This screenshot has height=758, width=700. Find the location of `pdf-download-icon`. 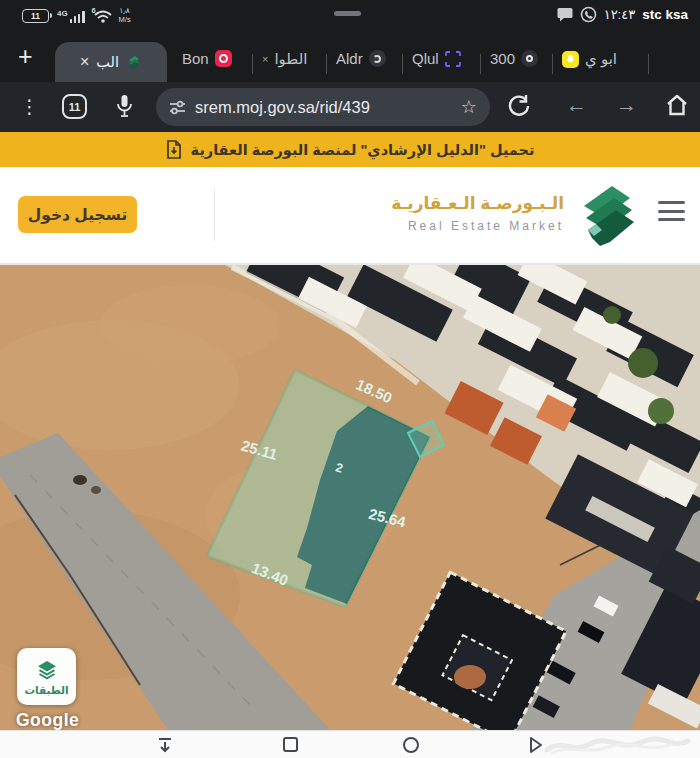

pdf-download-icon is located at coordinates (174, 150).